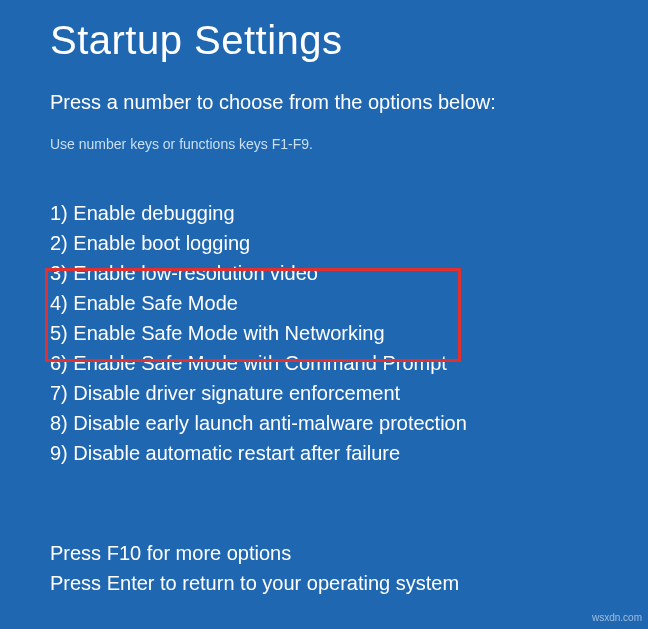 This screenshot has height=629, width=648. What do you see at coordinates (324, 393) in the screenshot?
I see `option-7-disable-driver-signature: 7) Disable driver signature enforcement` at bounding box center [324, 393].